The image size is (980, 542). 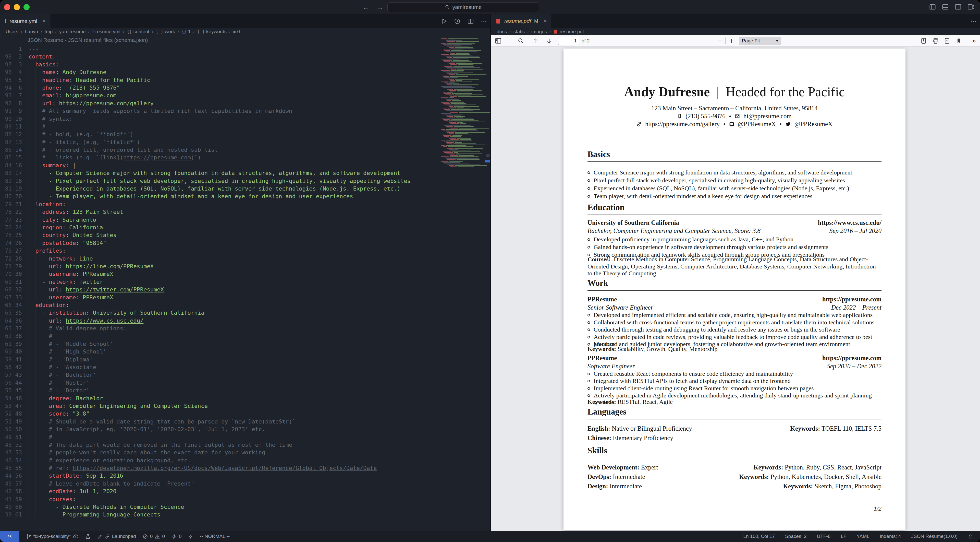 What do you see at coordinates (974, 41) in the screenshot?
I see `more-tools-icon: »` at bounding box center [974, 41].